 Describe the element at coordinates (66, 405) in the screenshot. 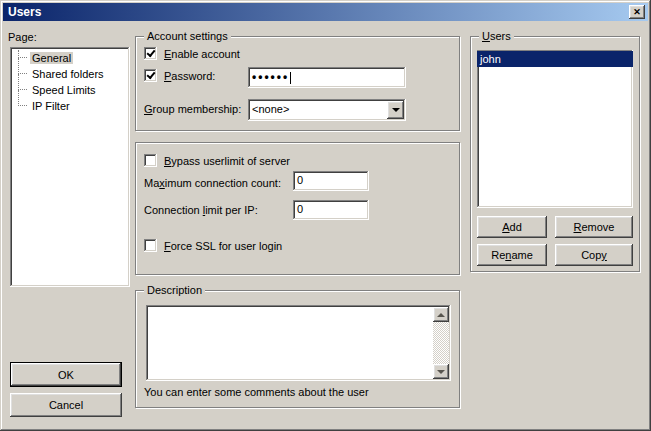

I see `cancel-button: Cancel` at that location.